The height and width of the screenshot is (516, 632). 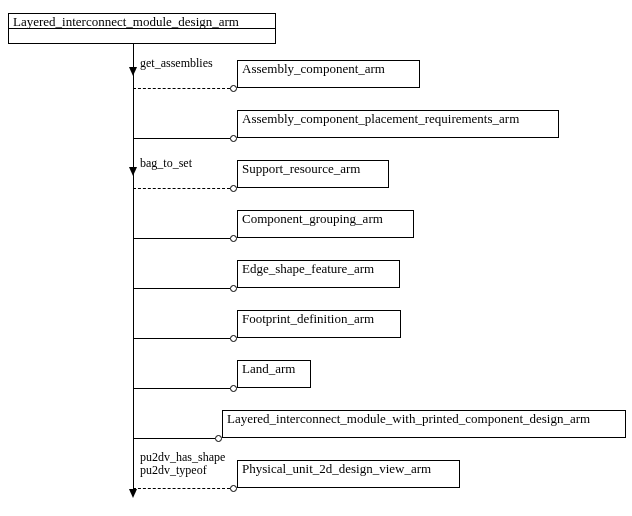 What do you see at coordinates (308, 268) in the screenshot?
I see `child-label: Edge_shape_feature_arm` at bounding box center [308, 268].